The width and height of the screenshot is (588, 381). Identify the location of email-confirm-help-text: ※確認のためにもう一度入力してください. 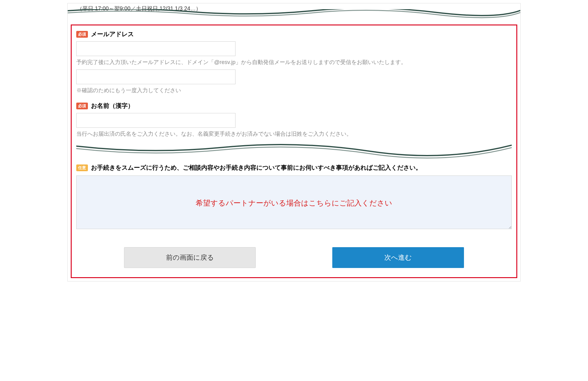
(294, 90).